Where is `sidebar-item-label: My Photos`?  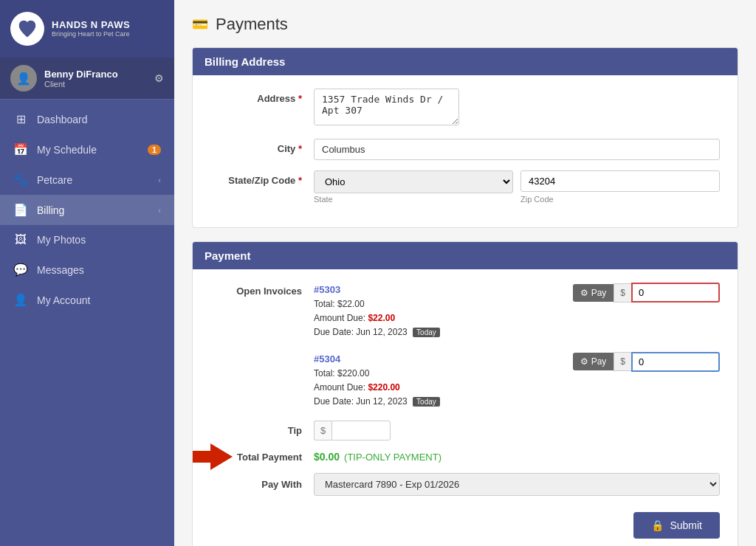
sidebar-item-label: My Photos is located at coordinates (99, 240).